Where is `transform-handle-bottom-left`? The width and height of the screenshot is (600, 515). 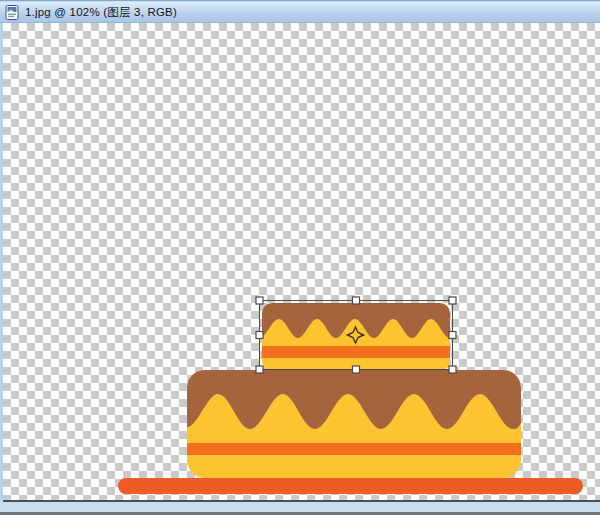 transform-handle-bottom-left is located at coordinates (260, 370).